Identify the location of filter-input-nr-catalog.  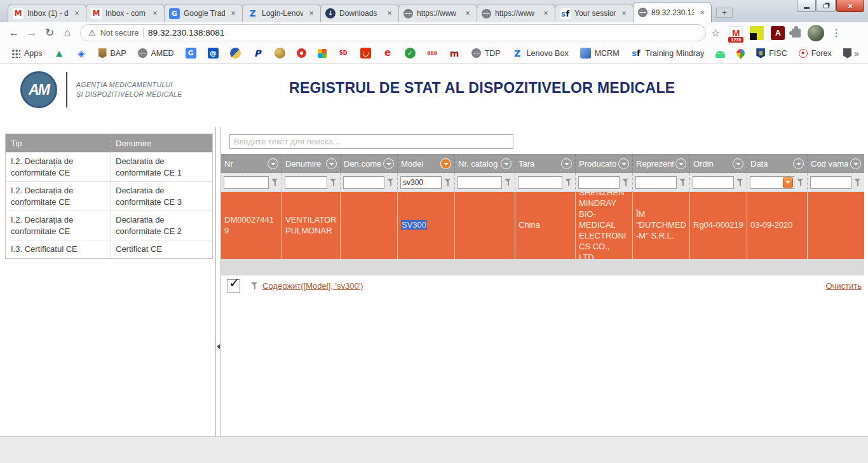
(480, 183).